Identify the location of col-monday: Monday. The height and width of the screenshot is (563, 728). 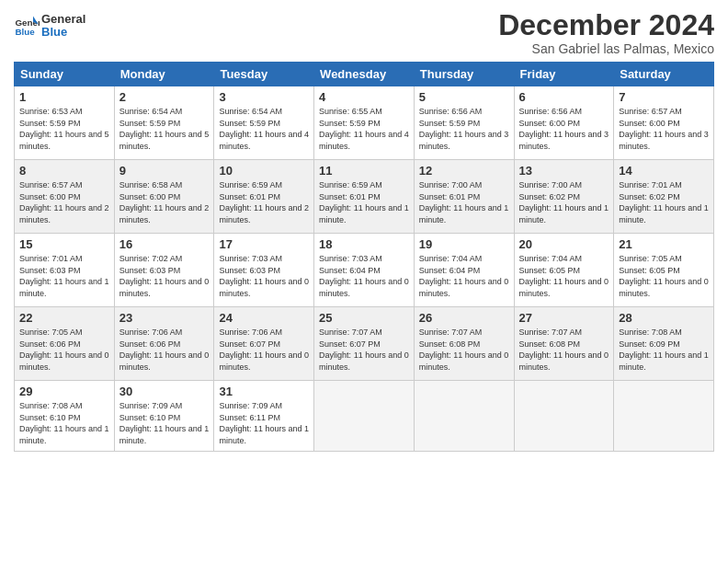
(164, 75).